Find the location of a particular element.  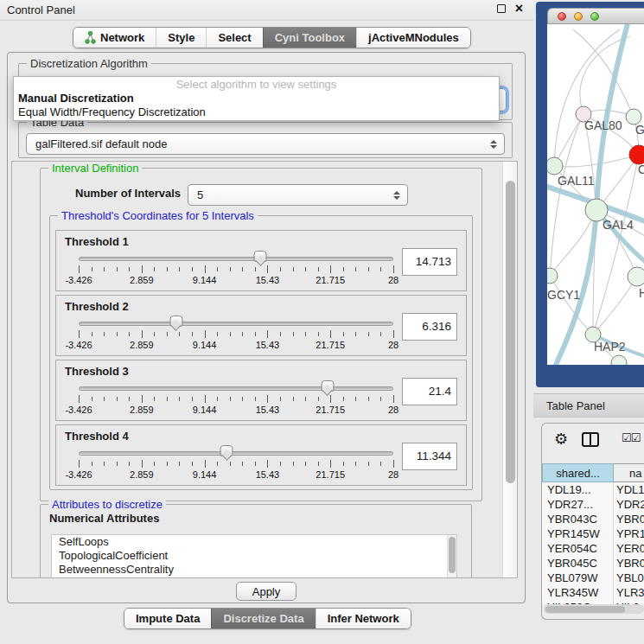

numerical-attributes-label: Numerical Attributes is located at coordinates (104, 519).